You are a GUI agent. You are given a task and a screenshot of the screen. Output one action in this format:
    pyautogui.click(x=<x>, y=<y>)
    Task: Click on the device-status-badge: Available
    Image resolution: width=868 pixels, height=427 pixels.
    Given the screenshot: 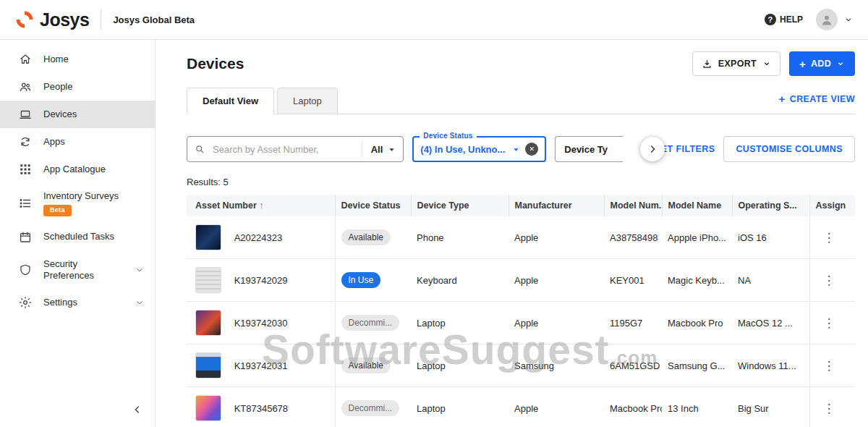 What is the action you would take?
    pyautogui.click(x=366, y=237)
    